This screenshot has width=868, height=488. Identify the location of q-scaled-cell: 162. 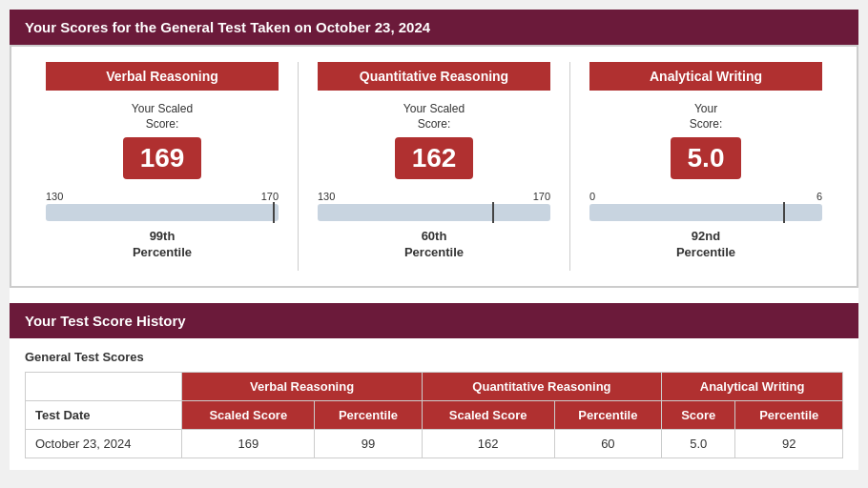
(488, 443).